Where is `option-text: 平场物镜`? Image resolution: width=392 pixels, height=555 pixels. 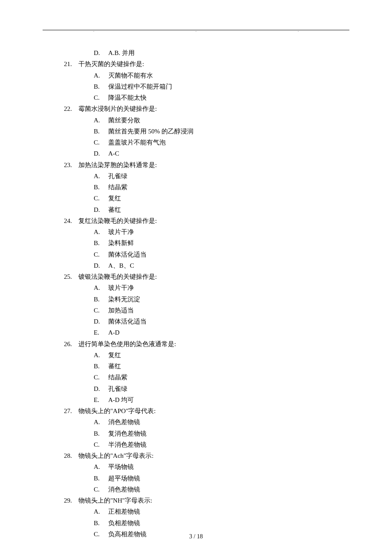 option-text: 平场物镜 is located at coordinates (121, 467).